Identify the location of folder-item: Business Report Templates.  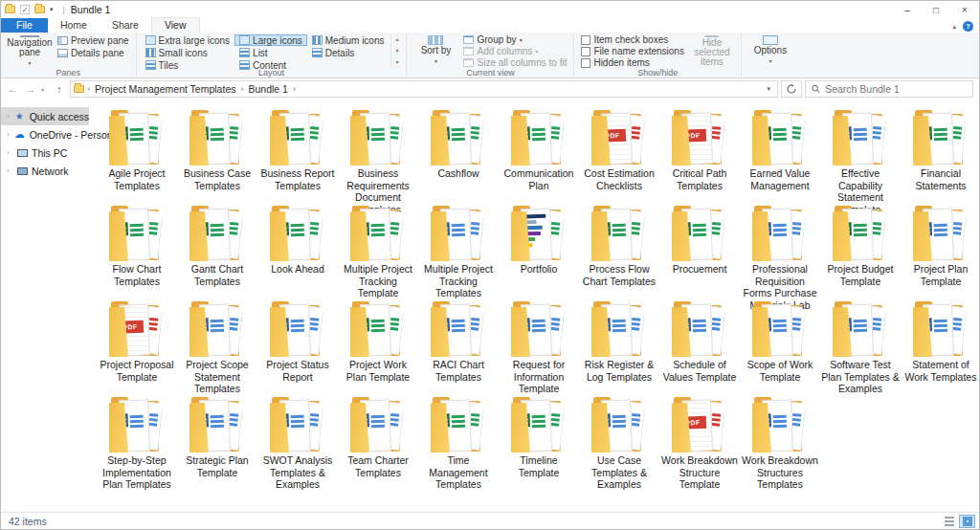
(298, 155).